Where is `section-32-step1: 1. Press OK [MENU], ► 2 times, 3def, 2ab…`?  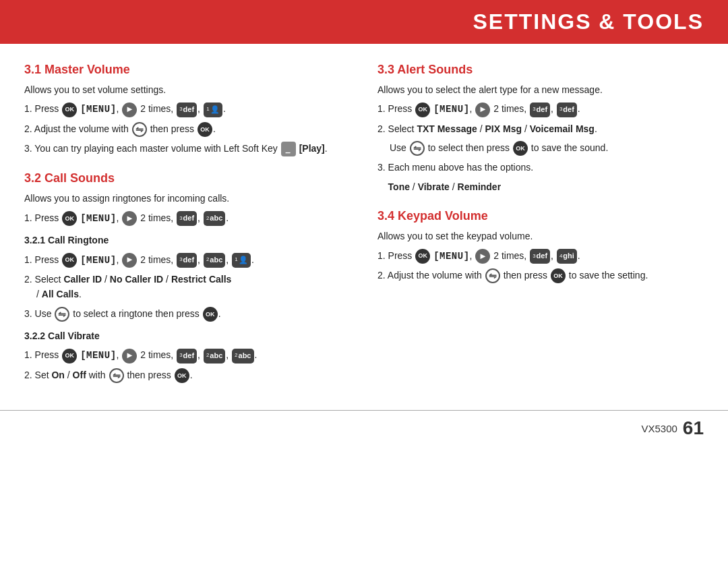 section-32-step1: 1. Press OK [MENU], ► 2 times, 3def, 2ab… is located at coordinates (187, 219).